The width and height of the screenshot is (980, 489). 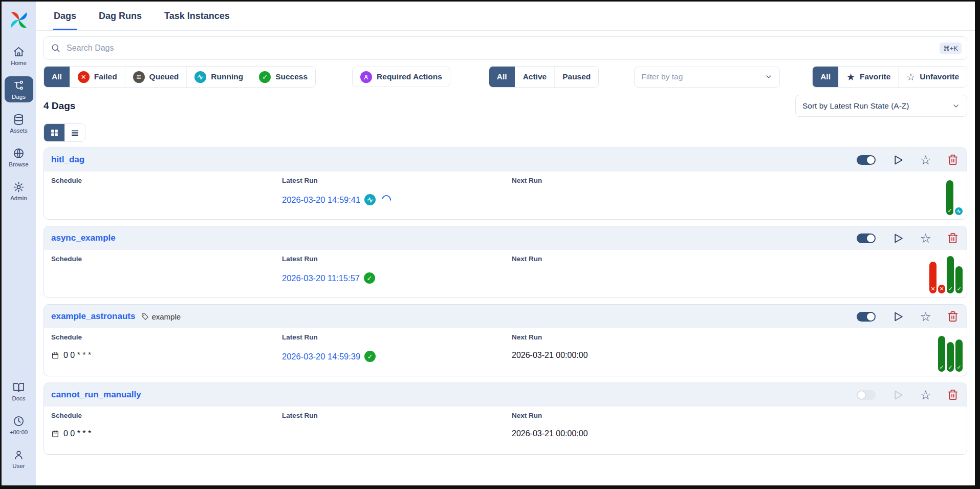 I want to click on running-run-icon, so click(x=959, y=211).